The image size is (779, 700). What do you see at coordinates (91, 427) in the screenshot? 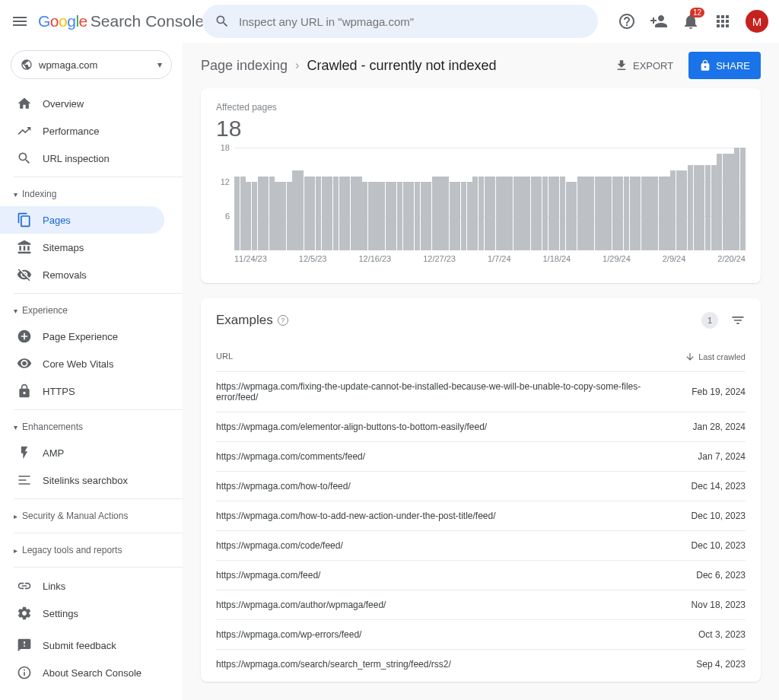
I see `section-enhancements: ▾Enhancements` at bounding box center [91, 427].